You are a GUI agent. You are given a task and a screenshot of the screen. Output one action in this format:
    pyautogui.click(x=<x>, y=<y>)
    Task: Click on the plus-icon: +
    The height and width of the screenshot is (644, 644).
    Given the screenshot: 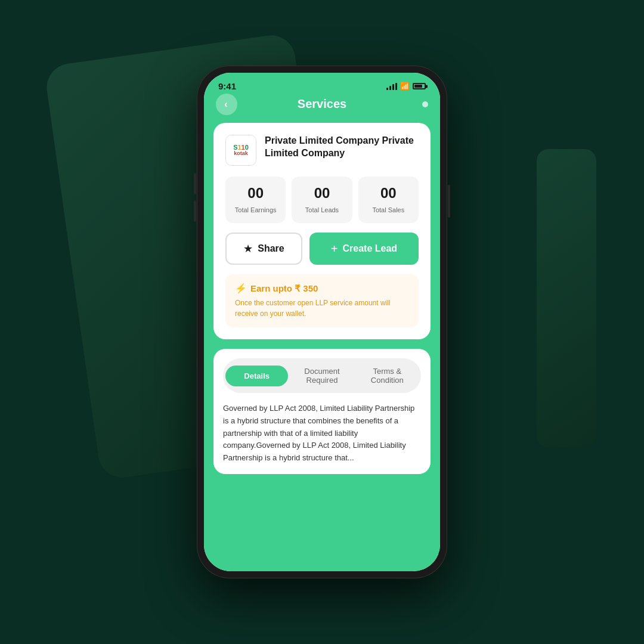 What is the action you would take?
    pyautogui.click(x=335, y=249)
    